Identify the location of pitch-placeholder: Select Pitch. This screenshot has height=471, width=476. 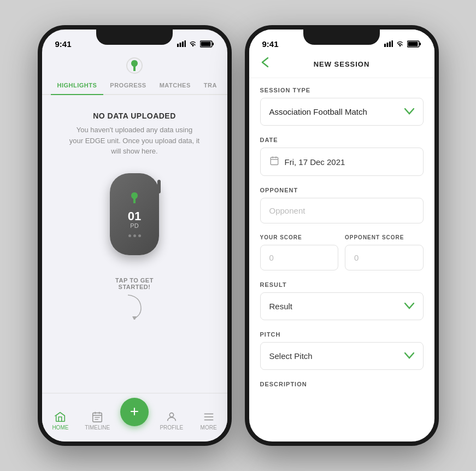
(291, 356).